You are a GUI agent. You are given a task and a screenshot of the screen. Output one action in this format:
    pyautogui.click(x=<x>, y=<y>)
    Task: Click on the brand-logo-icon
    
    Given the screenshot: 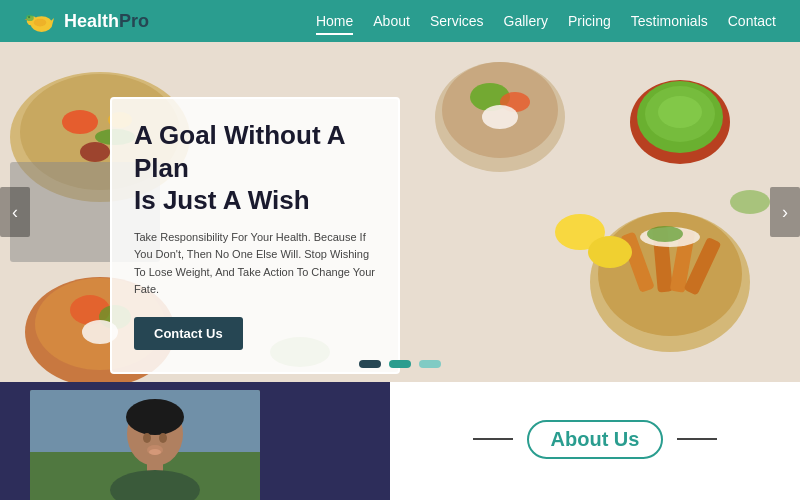 What is the action you would take?
    pyautogui.click(x=40, y=21)
    